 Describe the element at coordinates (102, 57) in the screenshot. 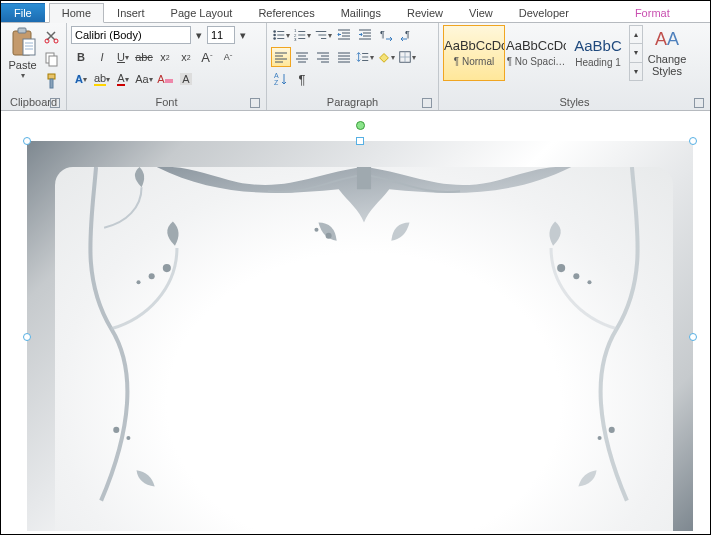

I see `italic-button: I` at that location.